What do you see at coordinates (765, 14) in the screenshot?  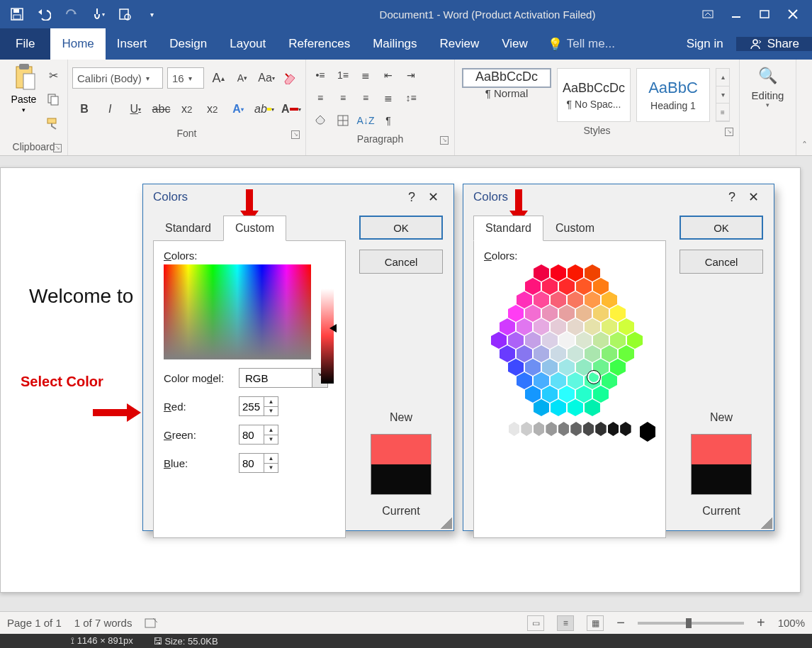 I see `maximize-icon` at bounding box center [765, 14].